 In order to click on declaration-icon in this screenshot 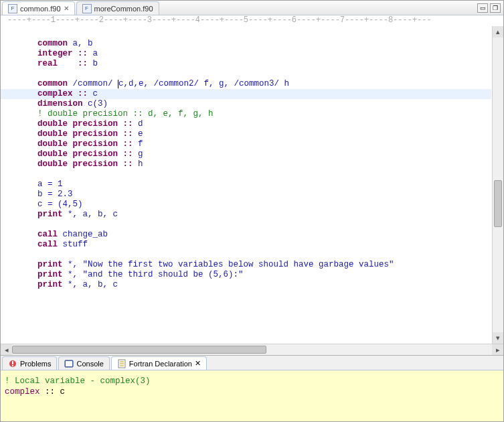, I will do `click(122, 364)`.